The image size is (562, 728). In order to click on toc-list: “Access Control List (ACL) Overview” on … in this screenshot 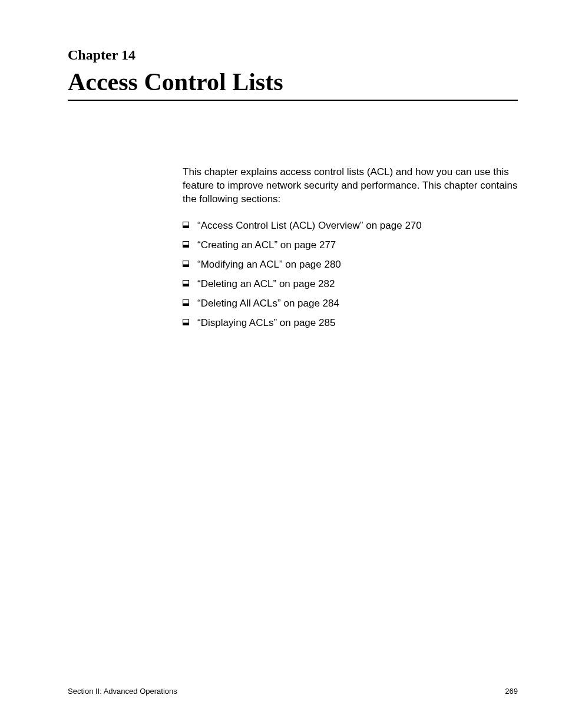, I will do `click(350, 275)`.